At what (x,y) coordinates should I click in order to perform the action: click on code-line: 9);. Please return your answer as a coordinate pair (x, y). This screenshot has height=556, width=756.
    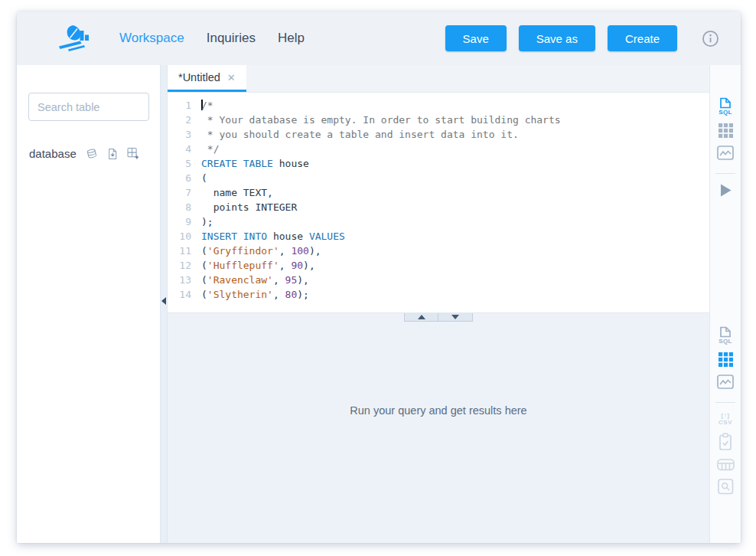
    Looking at the image, I should click on (438, 222).